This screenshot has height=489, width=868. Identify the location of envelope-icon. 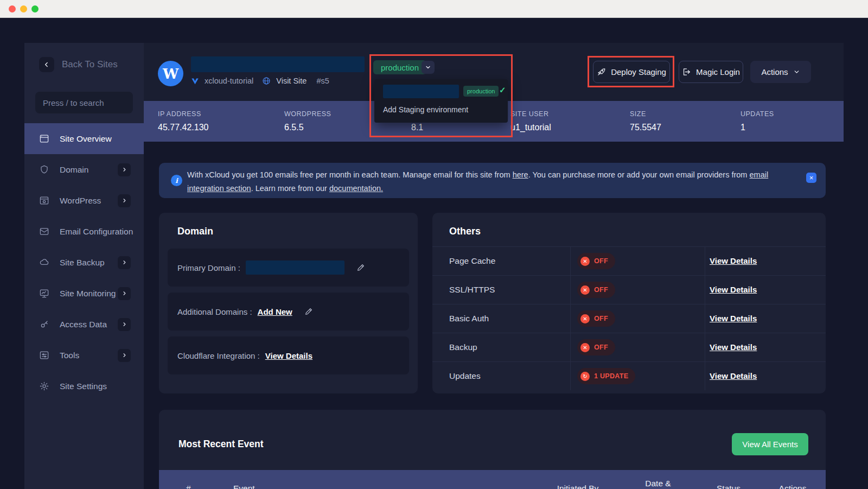
(44, 231).